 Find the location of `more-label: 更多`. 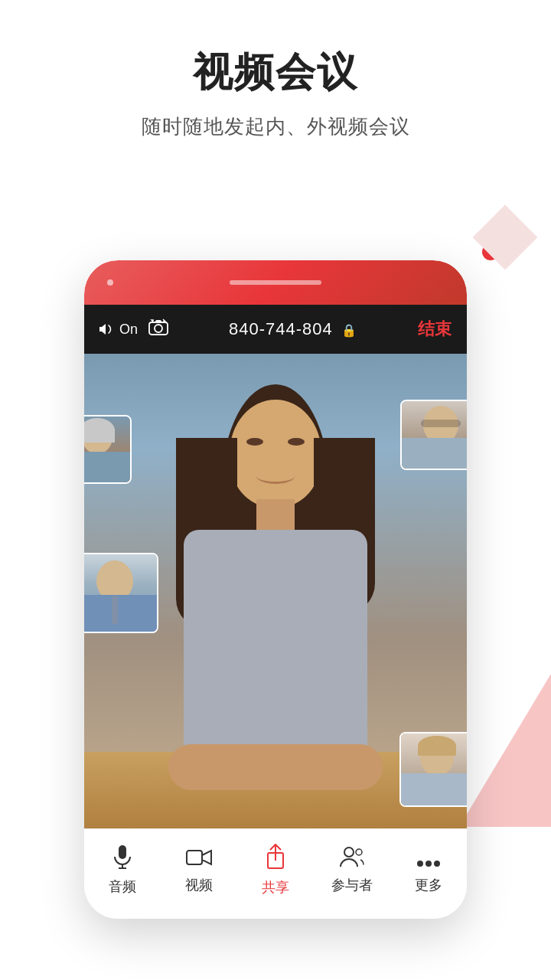

more-label: 更多 is located at coordinates (429, 885).